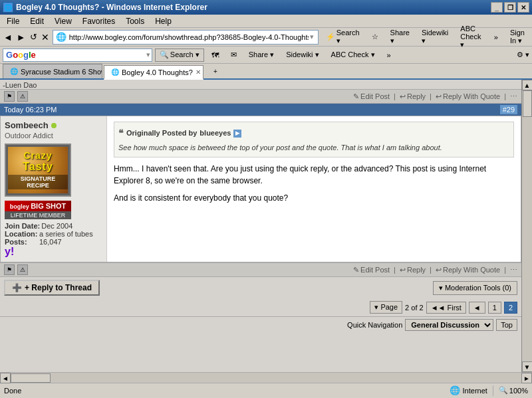  Describe the element at coordinates (435, 37) in the screenshot. I see `sidewiki-button: Sidewiki ▾` at that location.